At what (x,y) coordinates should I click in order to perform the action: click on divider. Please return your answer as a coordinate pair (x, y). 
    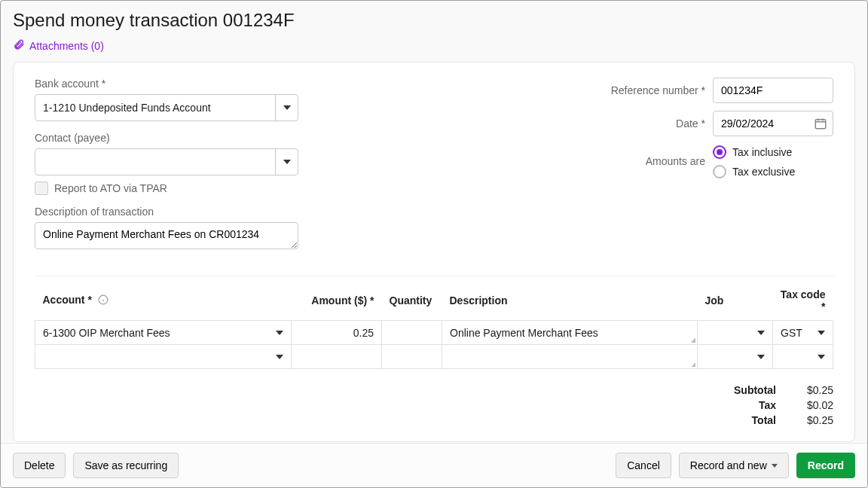
    Looking at the image, I should click on (434, 276).